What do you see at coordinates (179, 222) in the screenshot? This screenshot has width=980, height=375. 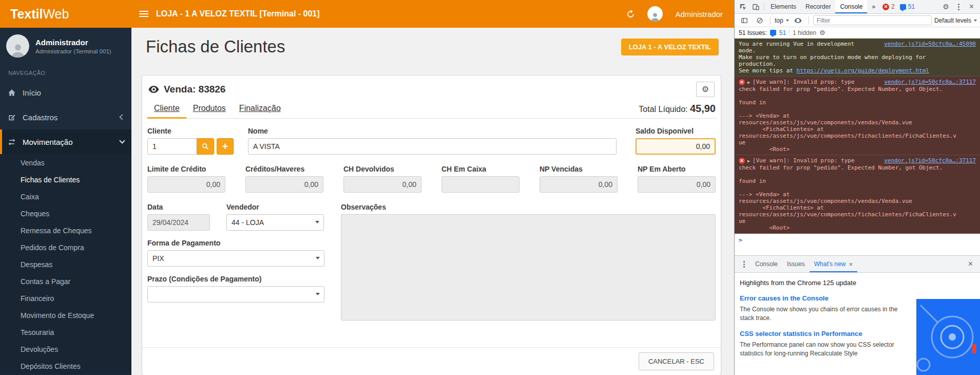 I see `data-input` at bounding box center [179, 222].